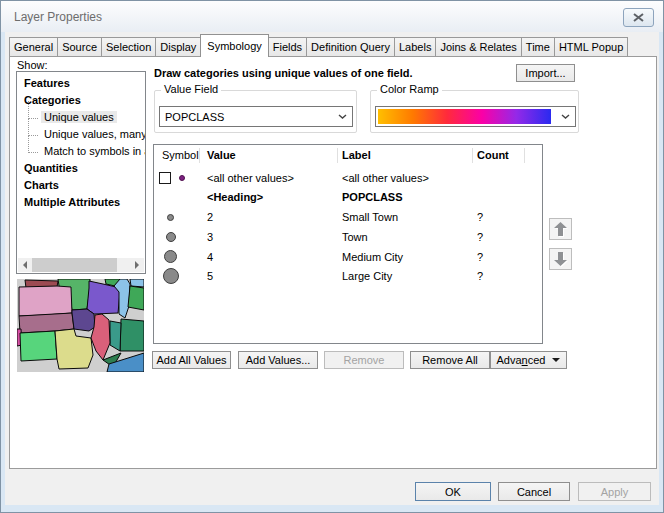 The width and height of the screenshot is (664, 513). I want to click on tab-selection: Selection, so click(128, 46).